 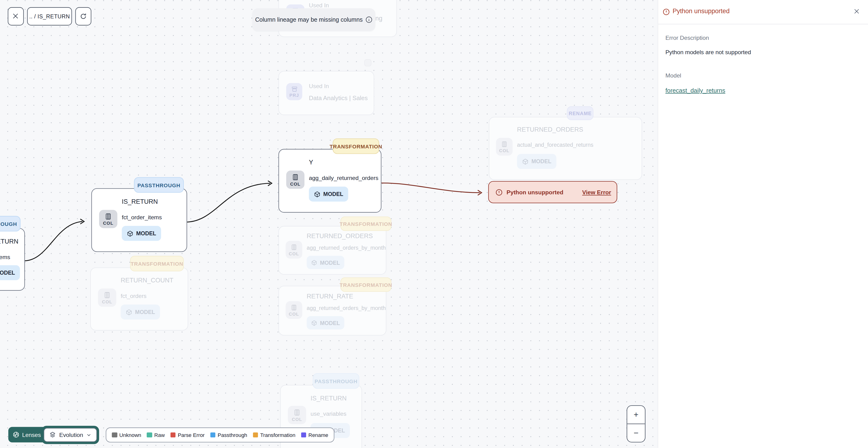 I want to click on evolution-label: Evolution, so click(x=71, y=435).